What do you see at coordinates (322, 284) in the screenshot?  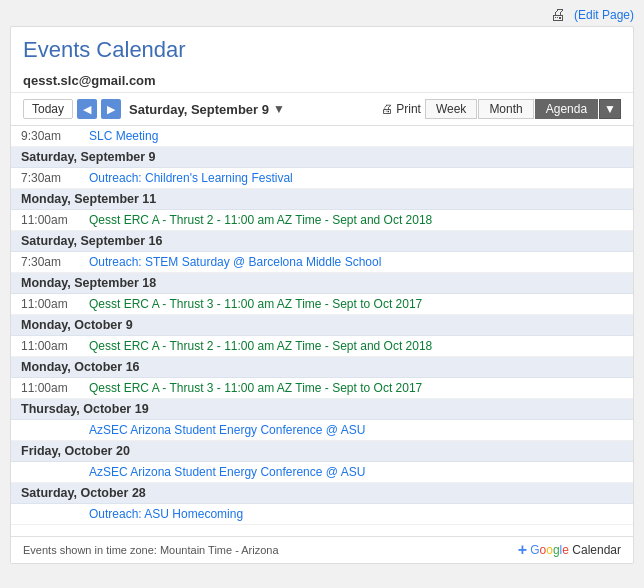 I see `day-header-row: Monday, September 18` at bounding box center [322, 284].